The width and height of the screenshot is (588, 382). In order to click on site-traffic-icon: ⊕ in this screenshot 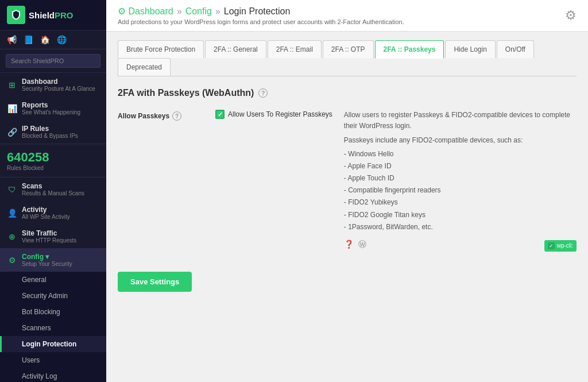, I will do `click(12, 237)`.